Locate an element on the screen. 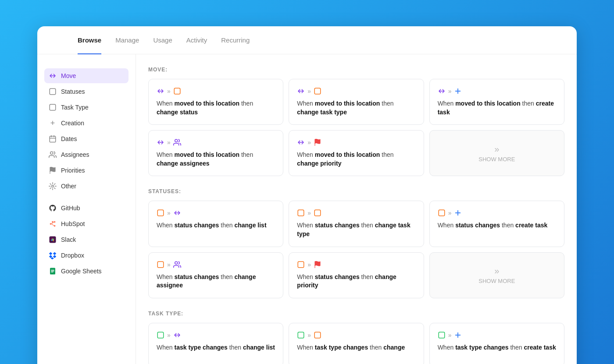  card-text: When status changes then change task typ… is located at coordinates (356, 230).